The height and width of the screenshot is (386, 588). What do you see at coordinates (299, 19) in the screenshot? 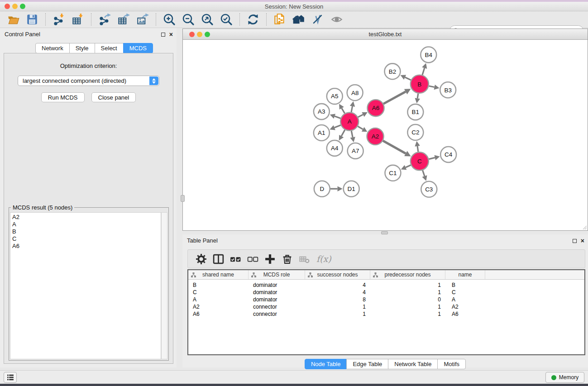
I see `home-button` at bounding box center [299, 19].